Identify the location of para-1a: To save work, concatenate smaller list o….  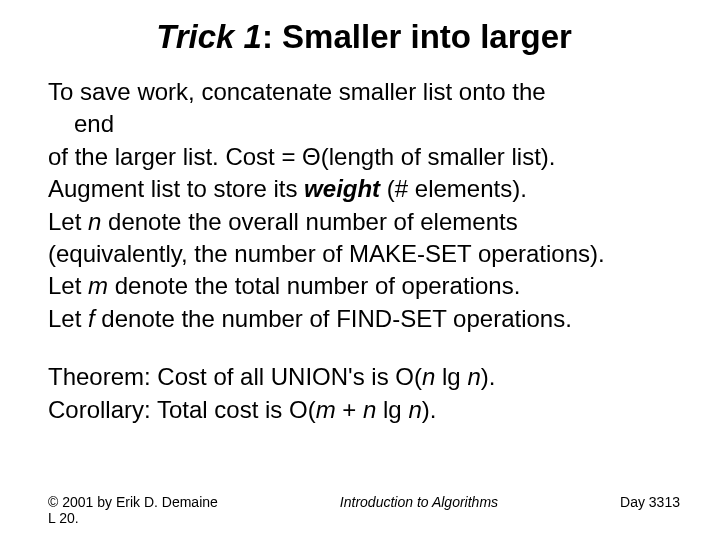
(364, 92).